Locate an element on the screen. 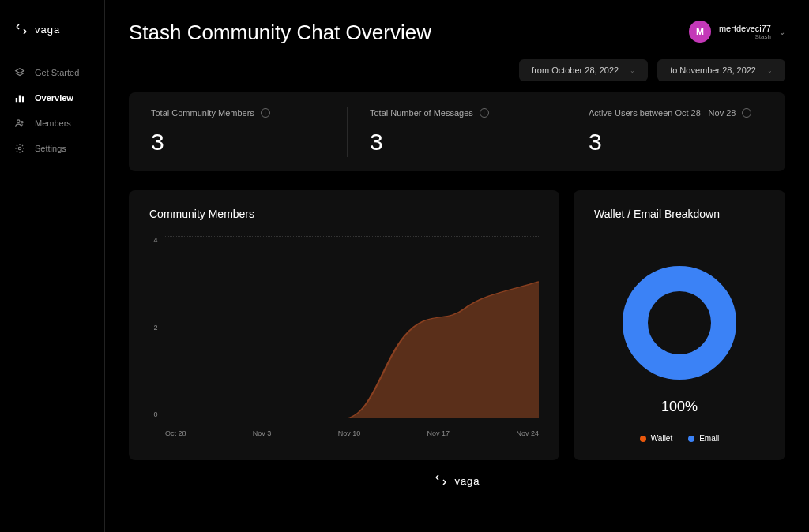 This screenshot has height=532, width=809. stack-icon is located at coordinates (20, 73).